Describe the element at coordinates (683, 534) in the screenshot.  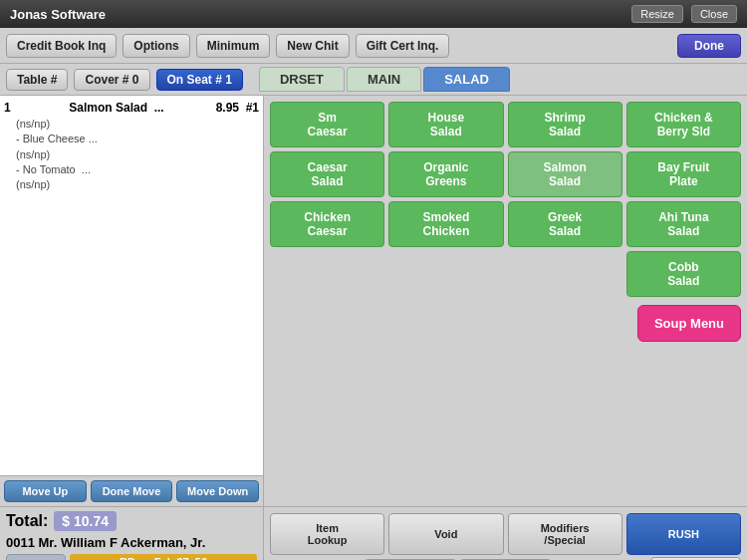
I see `rush-button: RUSH` at that location.